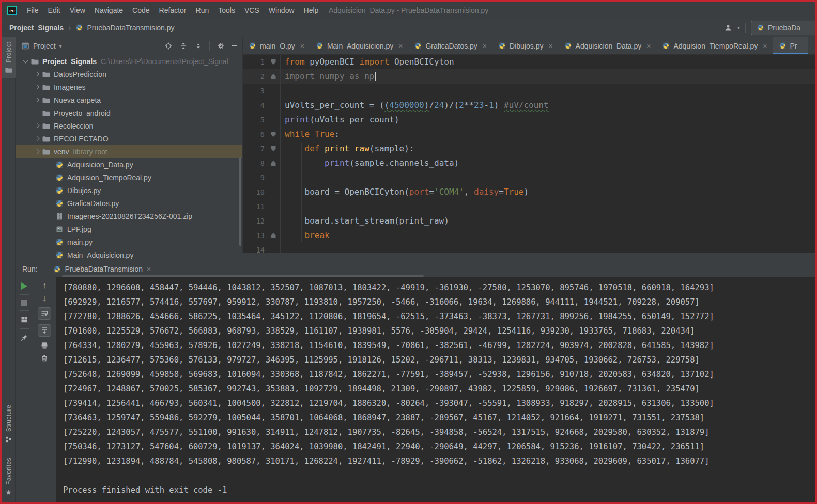 This screenshot has width=817, height=504. What do you see at coordinates (129, 61) in the screenshot?
I see `tree-row: Project_Signals C:\Users\HP\Documents\Pr…` at bounding box center [129, 61].